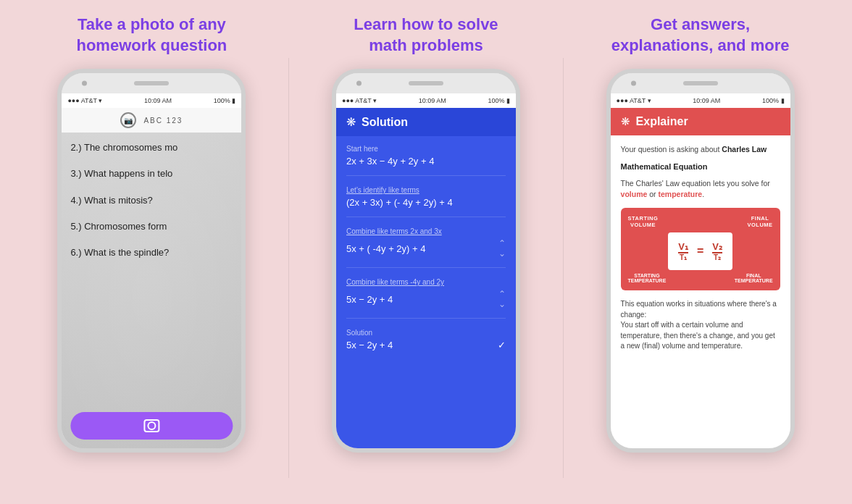 The height and width of the screenshot is (504, 852). I want to click on step-1: Start here 2x + 3x − 4y + 2y + 4, so click(426, 161).